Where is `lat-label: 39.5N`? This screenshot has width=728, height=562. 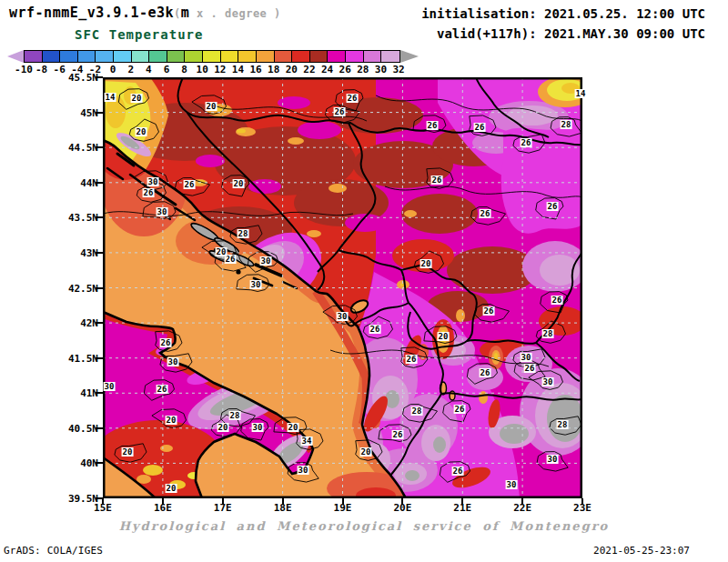
lat-label: 39.5N is located at coordinates (73, 498).